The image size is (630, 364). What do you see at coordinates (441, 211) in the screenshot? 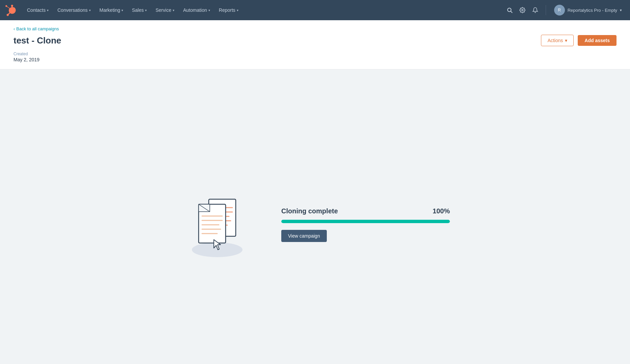
I see `cloning-percent: 100%` at bounding box center [441, 211].